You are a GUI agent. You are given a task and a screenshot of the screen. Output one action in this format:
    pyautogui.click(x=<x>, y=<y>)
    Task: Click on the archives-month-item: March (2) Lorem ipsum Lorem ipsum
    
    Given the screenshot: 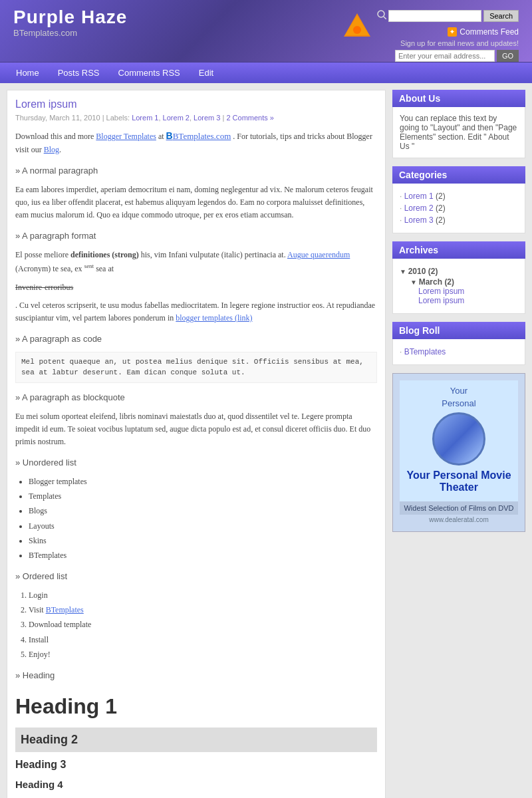 What is the action you would take?
    pyautogui.click(x=459, y=291)
    